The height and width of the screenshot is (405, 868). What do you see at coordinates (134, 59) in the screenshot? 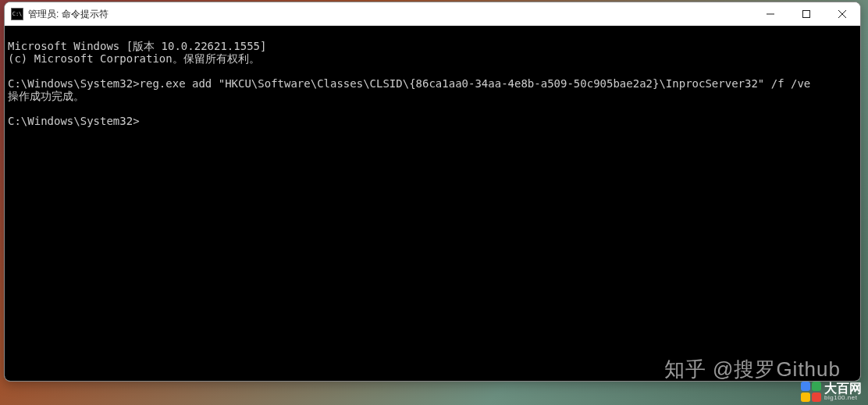
I see `terminal-line: (c) Microsoft Corporation。保留所有权利。` at bounding box center [134, 59].